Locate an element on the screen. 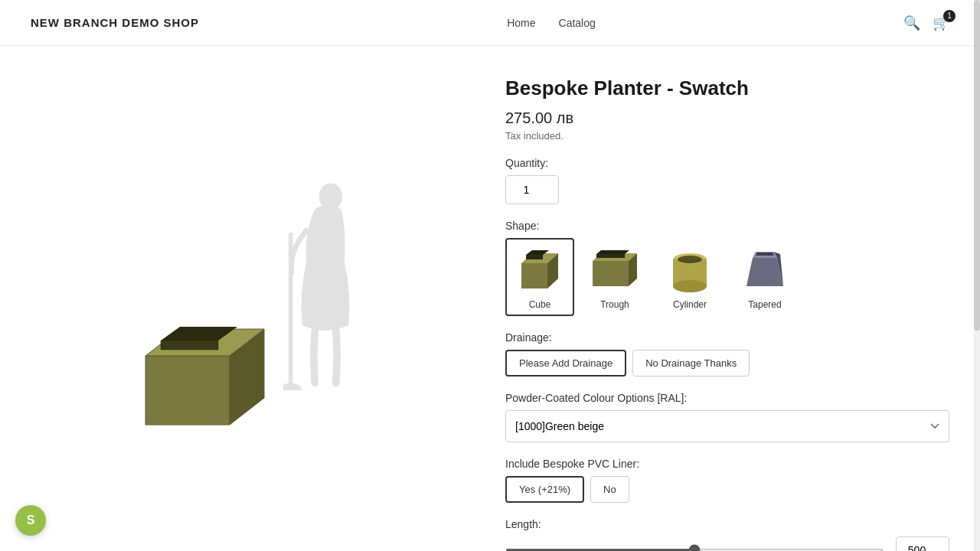  tapered-label: Tapered is located at coordinates (764, 305).